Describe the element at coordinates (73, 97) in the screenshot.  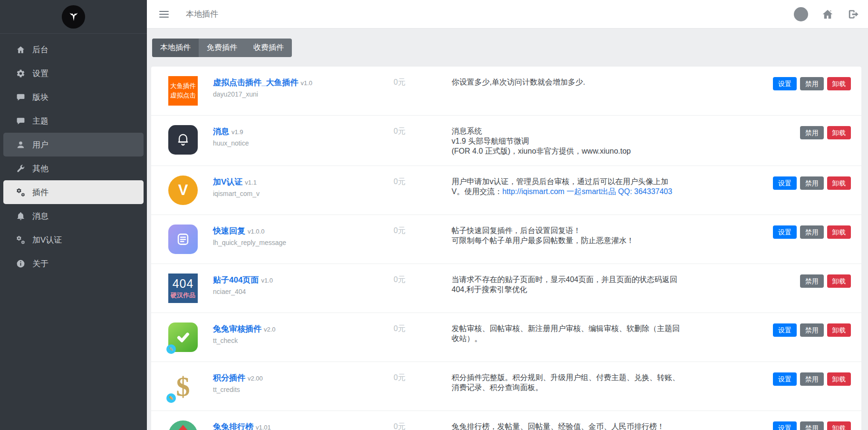
I see `sidebar-item-forums: 版块` at that location.